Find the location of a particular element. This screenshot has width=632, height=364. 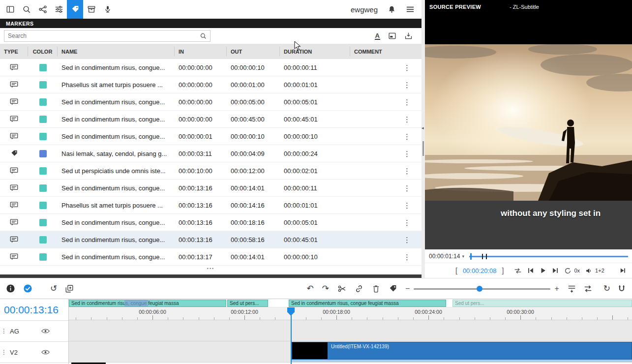

marker-duration: 00:00:00:24 is located at coordinates (315, 153).